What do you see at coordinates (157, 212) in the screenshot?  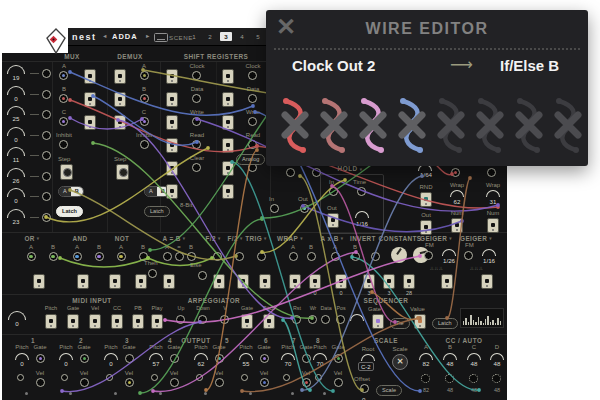 I see `demux-latch-button: Latch` at bounding box center [157, 212].